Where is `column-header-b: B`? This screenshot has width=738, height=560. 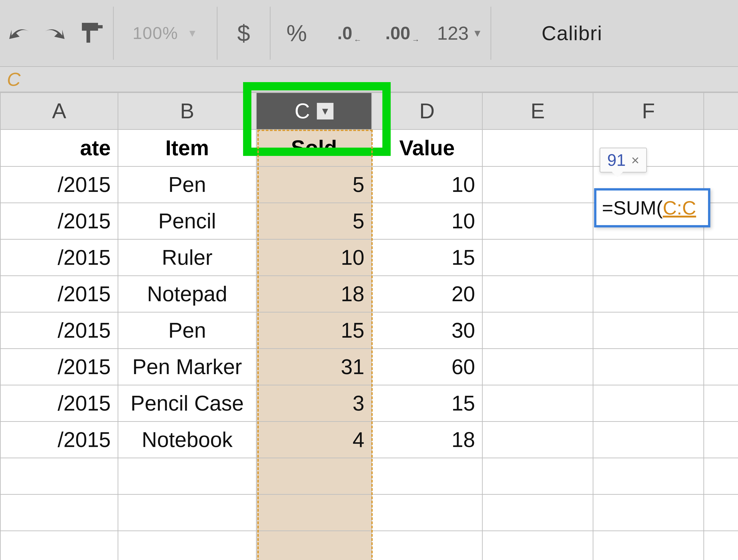
column-header-b: B is located at coordinates (188, 111).